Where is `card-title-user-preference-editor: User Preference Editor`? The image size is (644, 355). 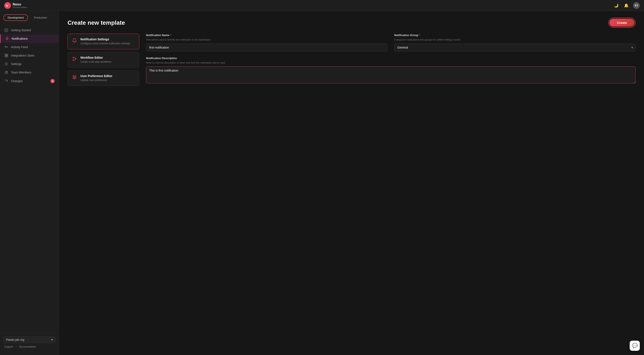
card-title-user-preference-editor: User Preference Editor is located at coordinates (96, 76).